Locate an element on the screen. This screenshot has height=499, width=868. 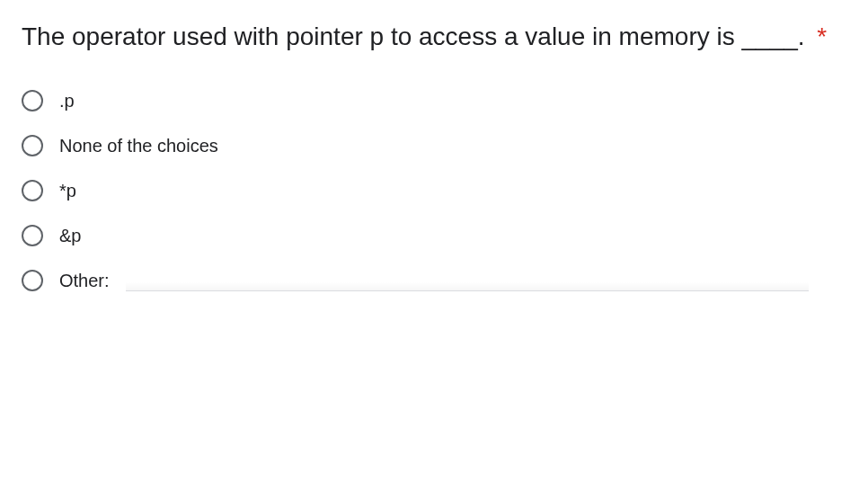
other-label: Other: is located at coordinates (84, 281).